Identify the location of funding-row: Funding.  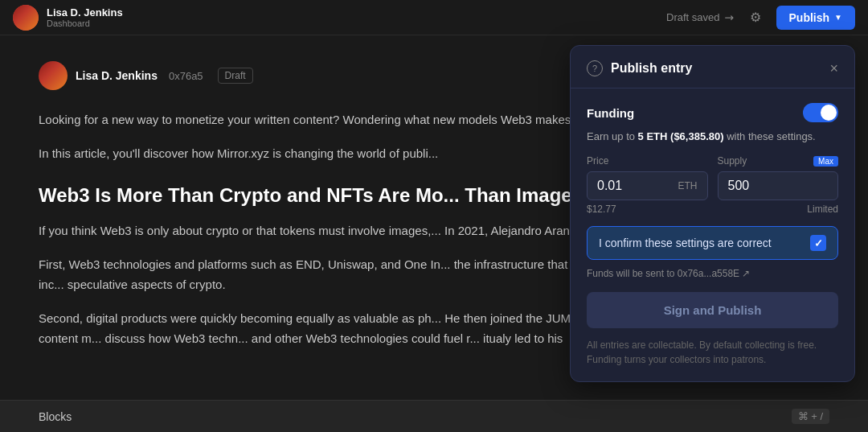
(712, 113).